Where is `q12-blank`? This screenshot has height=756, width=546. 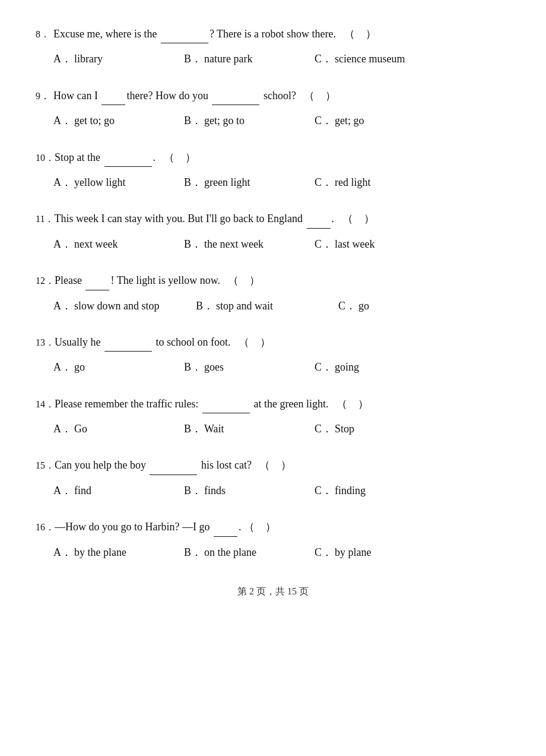 q12-blank is located at coordinates (97, 280).